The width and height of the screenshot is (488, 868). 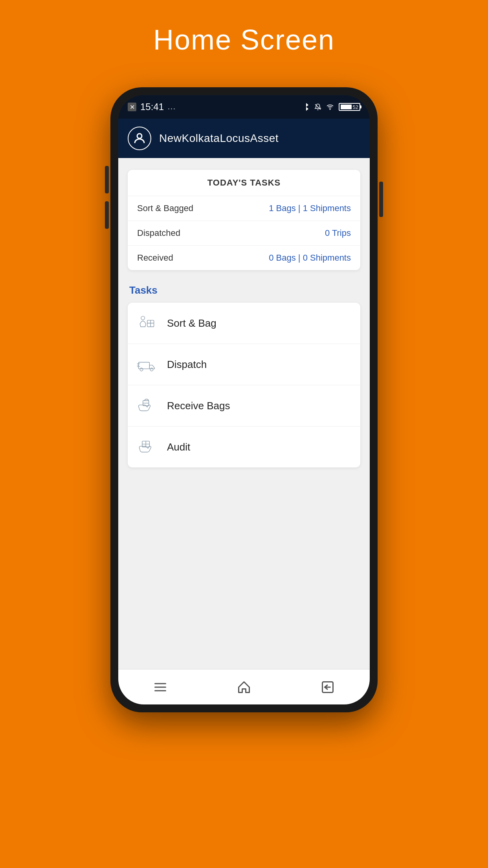 What do you see at coordinates (244, 406) in the screenshot?
I see `receive-bags-item: Receive Bags` at bounding box center [244, 406].